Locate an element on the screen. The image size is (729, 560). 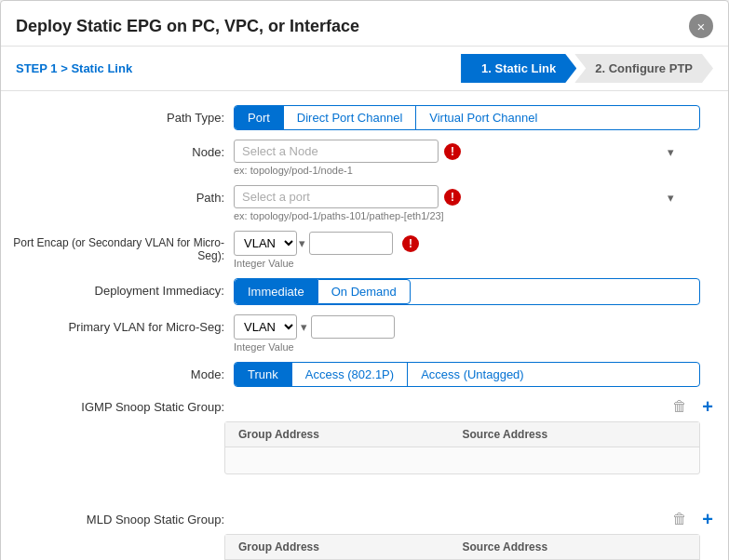
igmp-actions: 🗑 + is located at coordinates (477, 407).